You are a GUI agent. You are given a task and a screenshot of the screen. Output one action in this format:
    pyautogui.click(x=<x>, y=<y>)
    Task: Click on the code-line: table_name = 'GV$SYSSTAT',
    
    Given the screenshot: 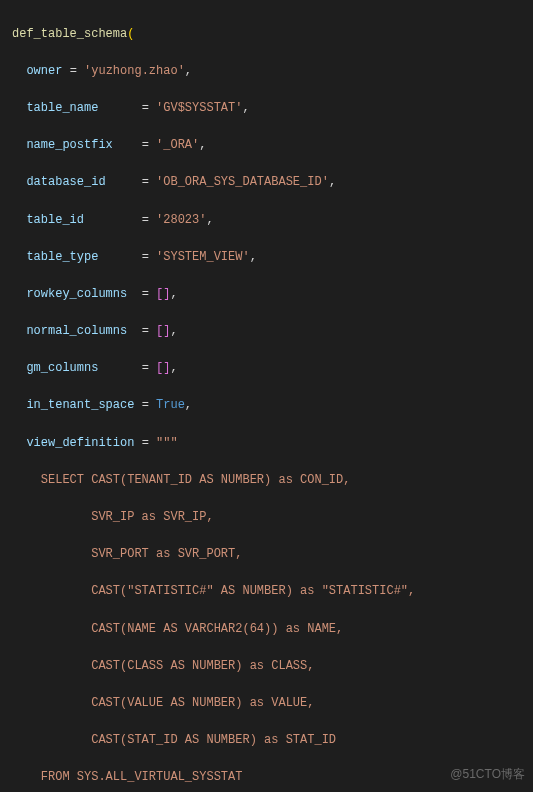 What is the action you would take?
    pyautogui.click(x=272, y=108)
    